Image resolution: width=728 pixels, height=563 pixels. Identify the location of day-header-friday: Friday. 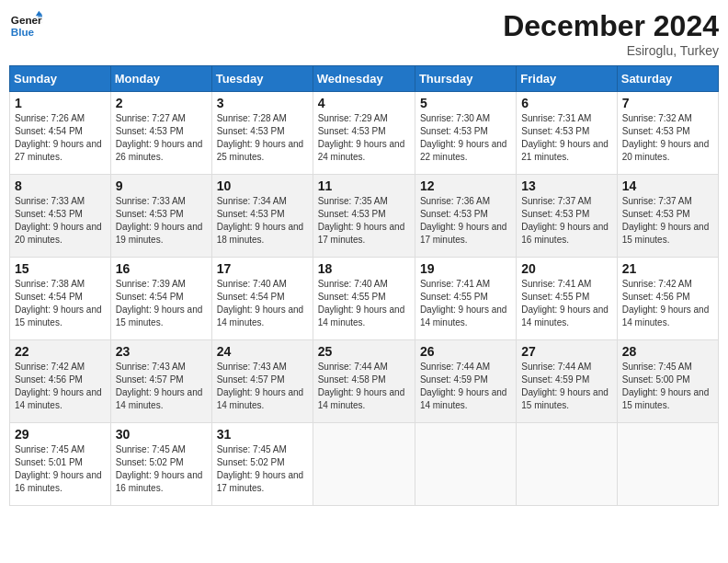
(566, 79).